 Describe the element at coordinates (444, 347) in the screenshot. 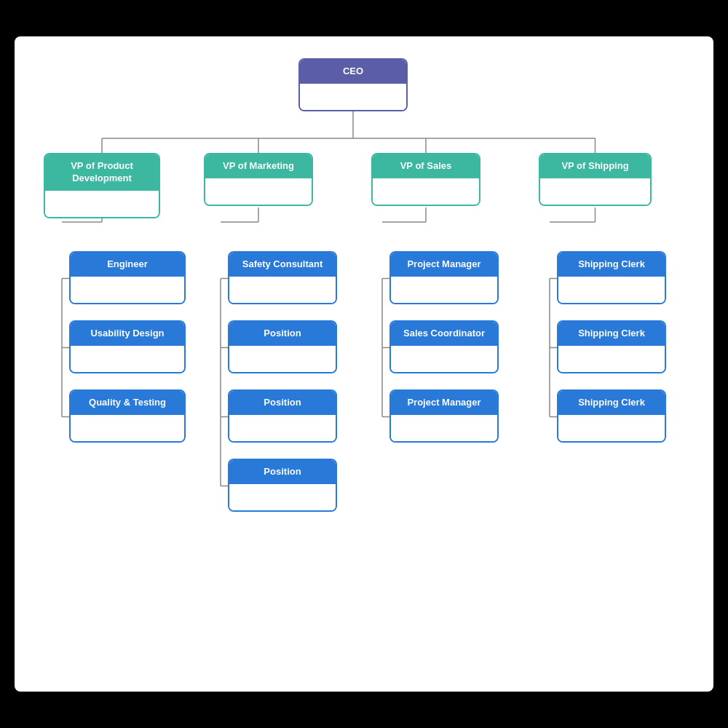

I see `node-child-sales-coordinator: Sales Coordinator` at that location.